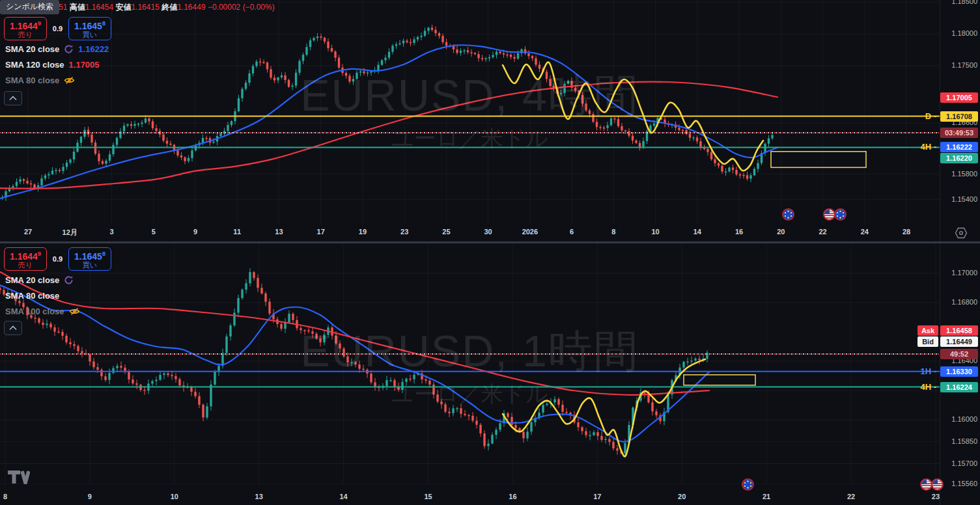 The width and height of the screenshot is (980, 505). What do you see at coordinates (923, 371) in the screenshot?
I see `level-tag: 1H -` at bounding box center [923, 371].